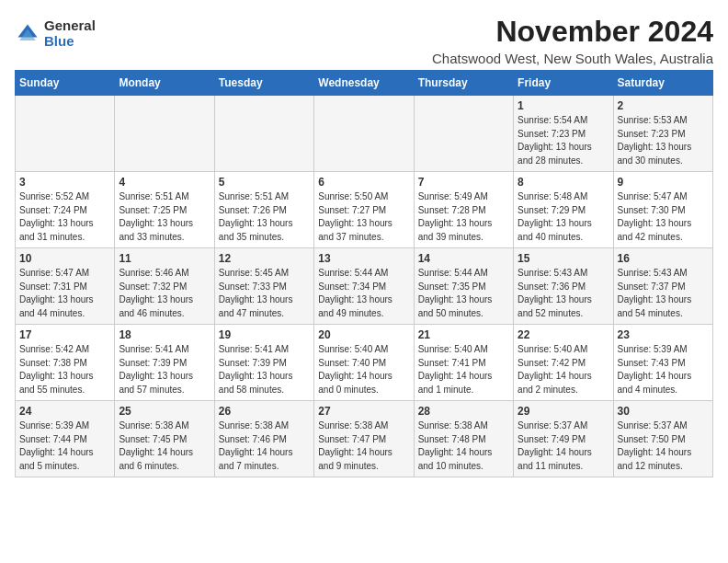  I want to click on calendar-cell: 1Sunrise: 5:54 AMSunset: 7:23 PMDaylight…, so click(563, 134).